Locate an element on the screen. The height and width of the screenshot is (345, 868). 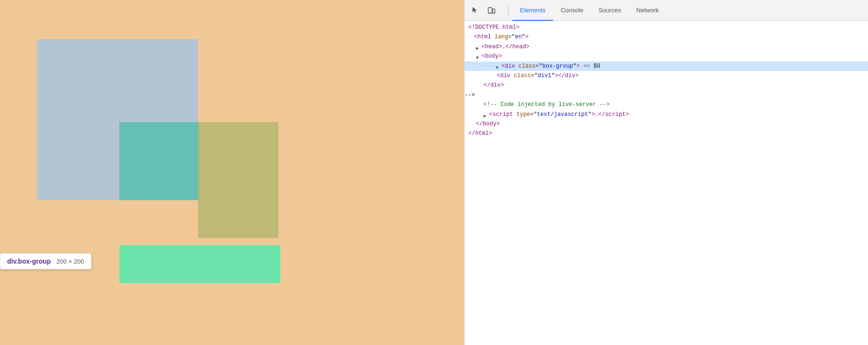
code-line-div-close: </div> is located at coordinates (666, 85).